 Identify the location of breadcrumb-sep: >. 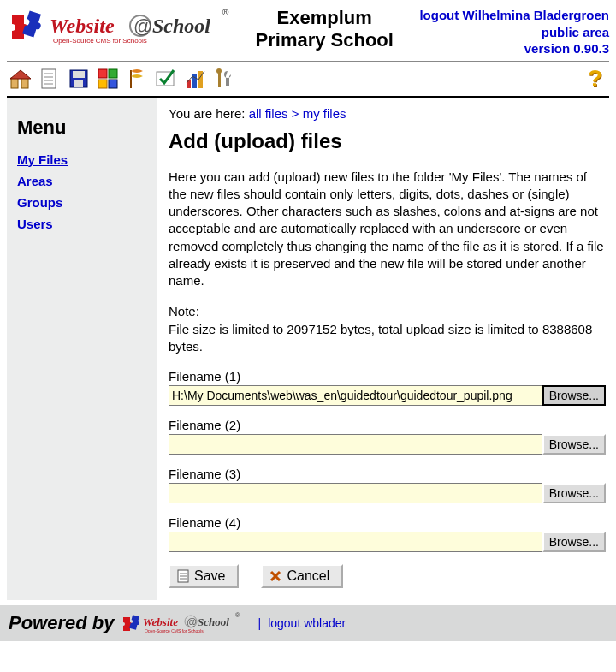
(298, 113).